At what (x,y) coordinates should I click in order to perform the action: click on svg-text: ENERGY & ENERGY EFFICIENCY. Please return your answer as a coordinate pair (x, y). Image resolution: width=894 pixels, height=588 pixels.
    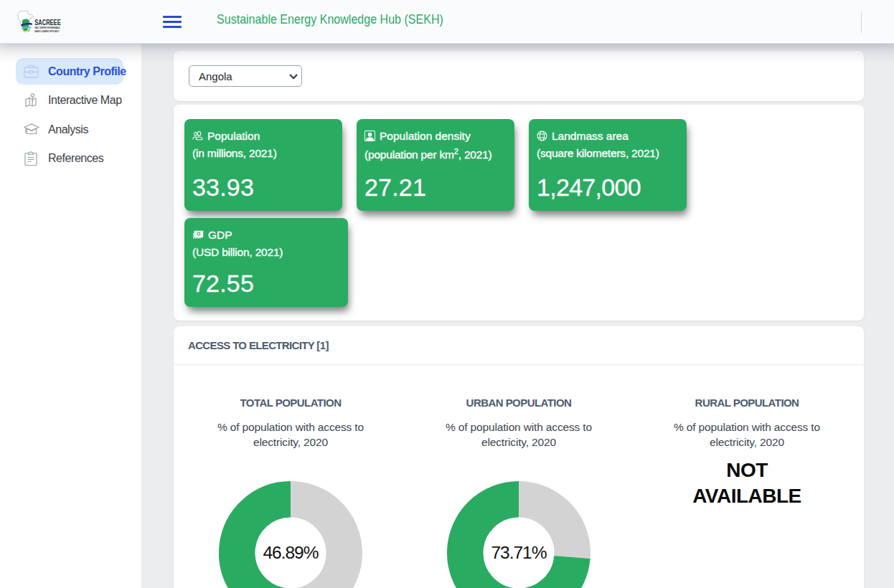
    Looking at the image, I should click on (47, 32).